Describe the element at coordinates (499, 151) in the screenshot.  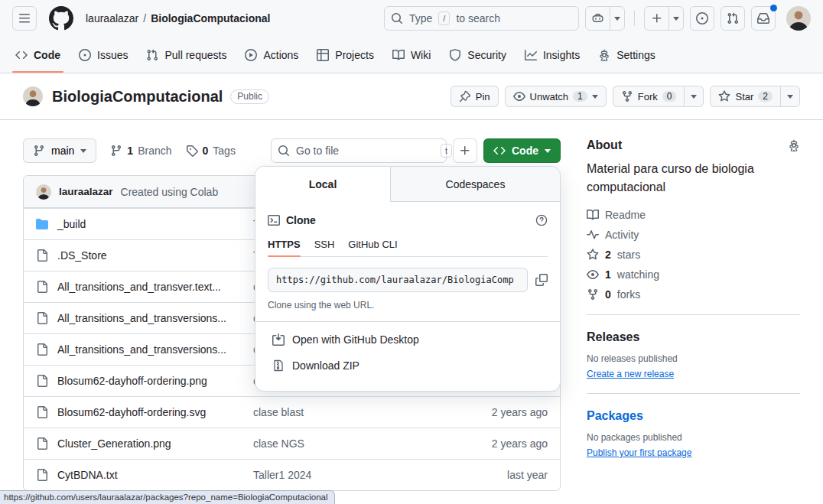
I see `code-icon` at that location.